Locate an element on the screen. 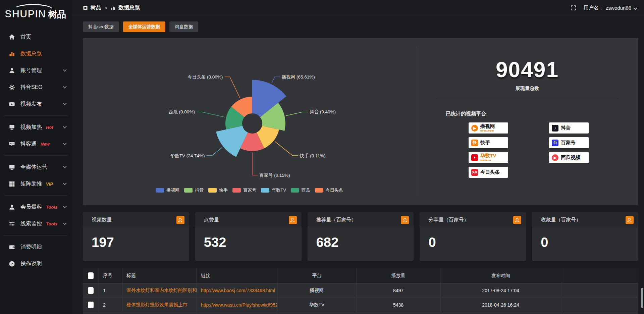 Image resolution: width=644 pixels, height=314 pixels. sidebar-nav: 首页数据总览账号管理抖音SEO视频发布视频加热Hot抖客通New全媒体运营矩阵助… is located at coordinates (36, 150).